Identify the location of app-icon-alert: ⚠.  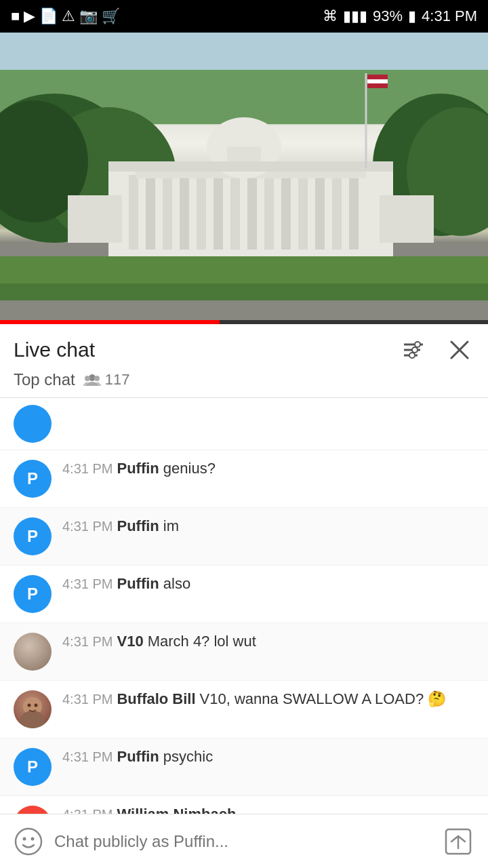
(68, 16).